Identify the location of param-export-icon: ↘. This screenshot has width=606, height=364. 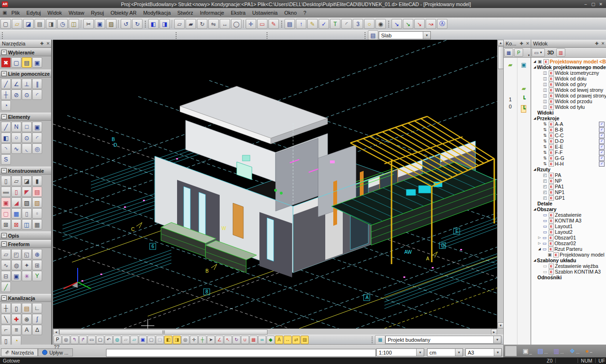
(397, 24).